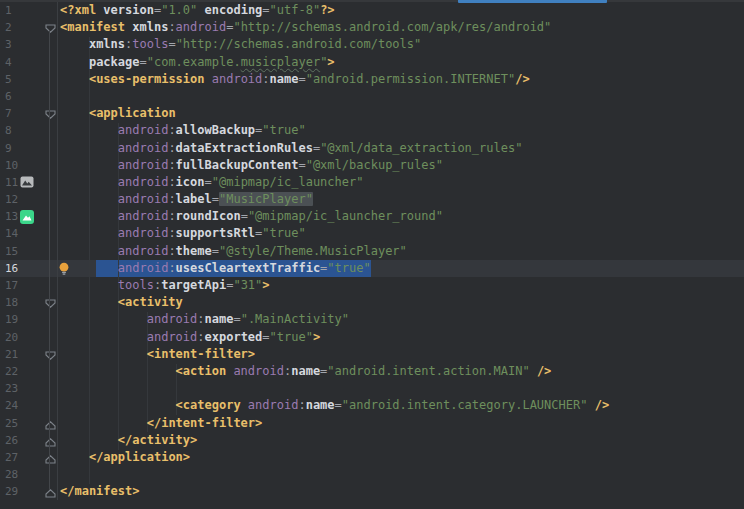  I want to click on line-number: 18, so click(9, 302).